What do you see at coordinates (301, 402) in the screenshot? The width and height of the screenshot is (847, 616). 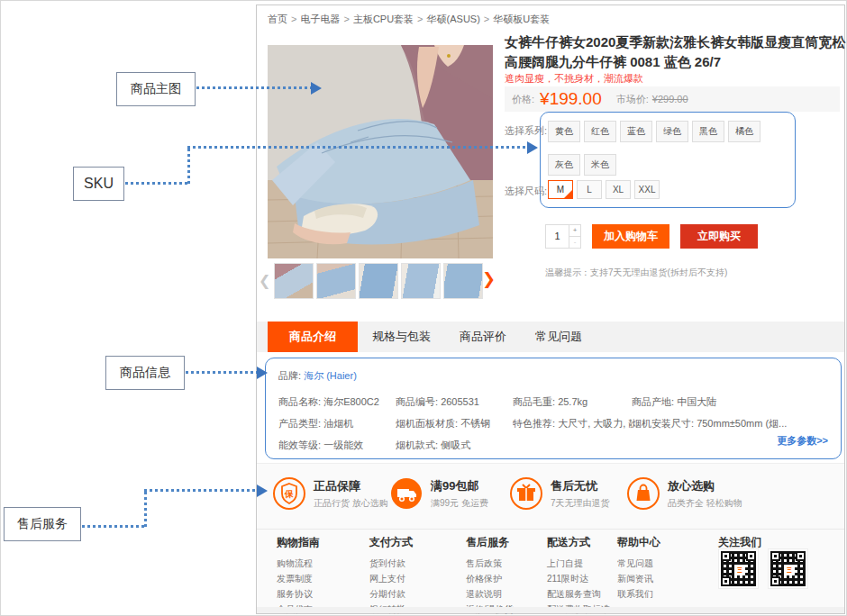 I see `spec-label: 商品名称:` at bounding box center [301, 402].